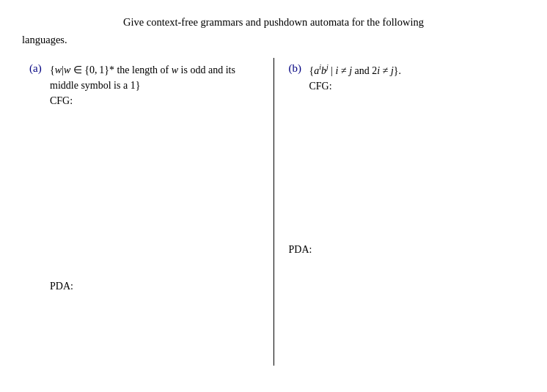  What do you see at coordinates (378, 70) in the screenshot?
I see `math-i3: i` at bounding box center [378, 70].